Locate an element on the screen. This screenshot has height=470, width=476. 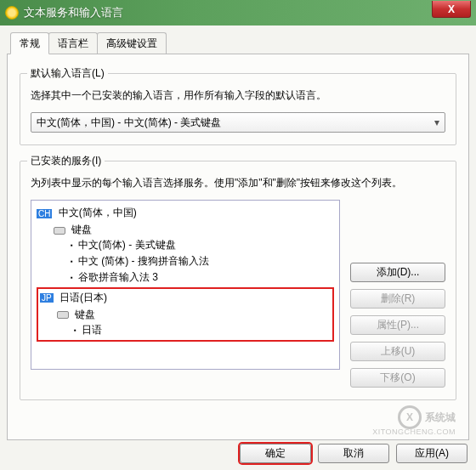
side-buttons: 添加(D)... 删除(R) 属性(P)... 上移(U) 下移(O) is located at coordinates (398, 294).